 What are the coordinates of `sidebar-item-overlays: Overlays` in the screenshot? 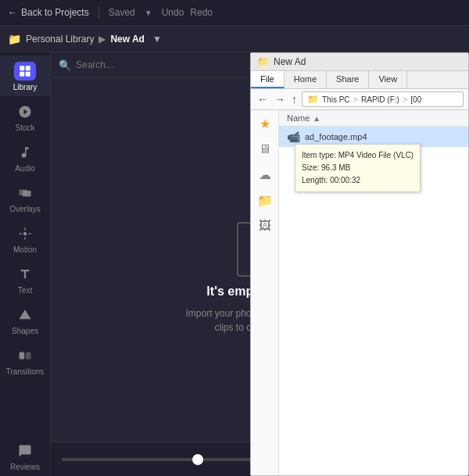 It's located at (25, 198).